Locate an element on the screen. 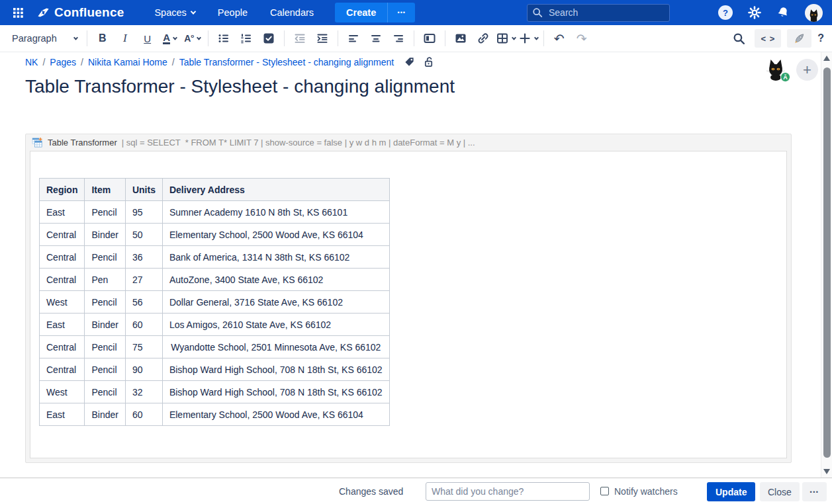 Image resolution: width=832 pixels, height=504 pixels. indent-button is located at coordinates (322, 38).